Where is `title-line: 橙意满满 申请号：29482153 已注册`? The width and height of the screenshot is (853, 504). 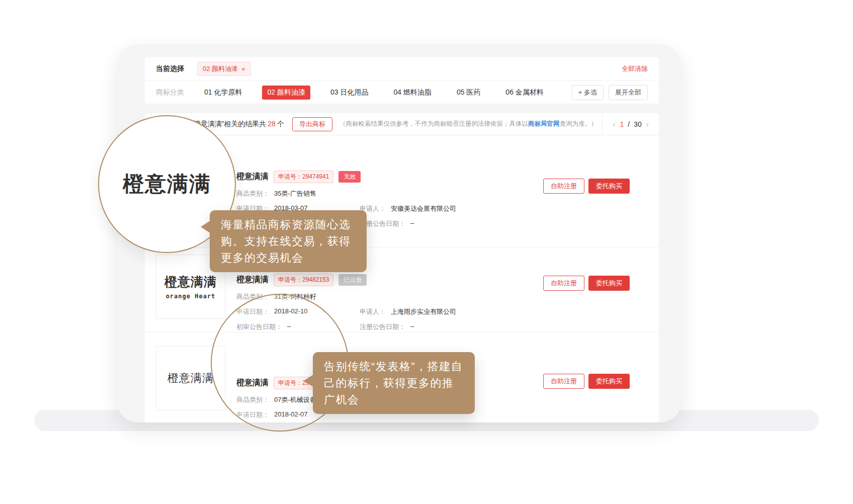 title-line: 橙意满满 申请号：29482153 已注册 is located at coordinates (346, 280).